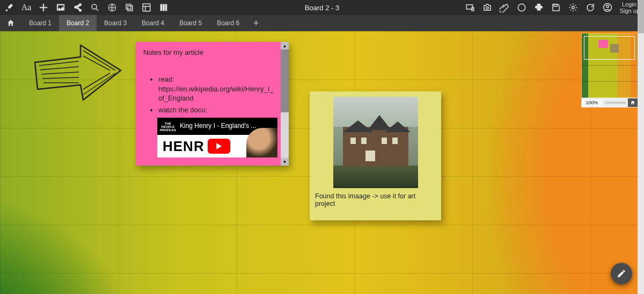 The height and width of the screenshot is (294, 644). Describe the element at coordinates (78, 23) in the screenshot. I see `tab-board-2: Board 2` at that location.